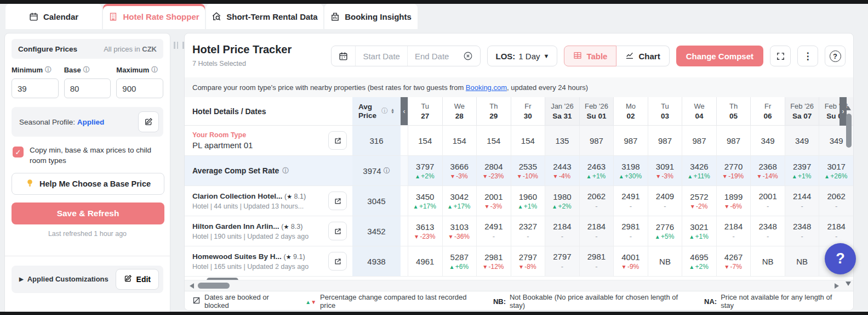 The width and height of the screenshot is (868, 315). What do you see at coordinates (630, 111) in the screenshot?
I see `date-column-header: Mo02` at bounding box center [630, 111].